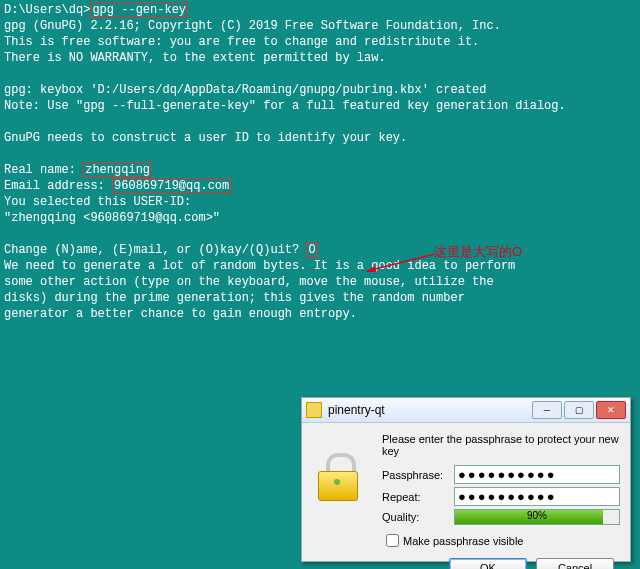  I want to click on output-line: gpg: keybox 'D:/Users/dq/AppData/Roaming…, so click(320, 90).